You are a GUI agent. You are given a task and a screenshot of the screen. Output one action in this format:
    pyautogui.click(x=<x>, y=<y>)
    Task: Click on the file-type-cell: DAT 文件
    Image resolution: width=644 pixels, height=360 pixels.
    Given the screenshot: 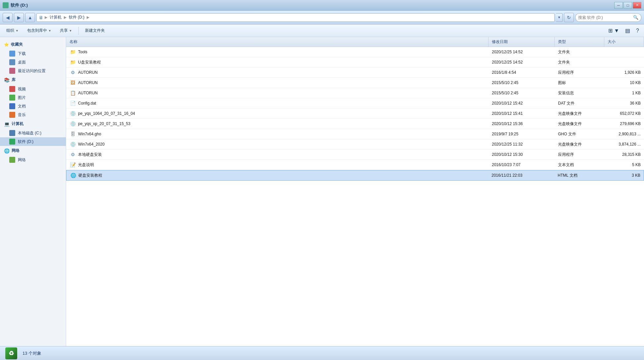 What is the action you would take?
    pyautogui.click(x=580, y=103)
    